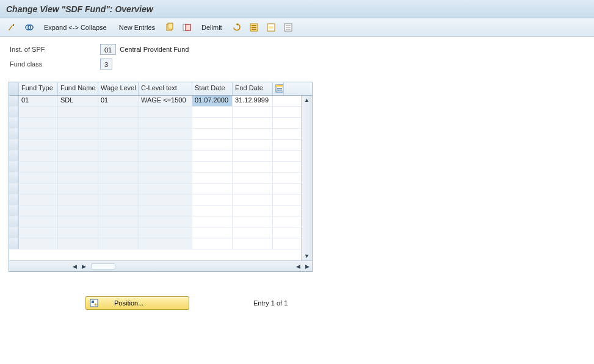 The image size is (594, 364). What do you see at coordinates (76, 27) in the screenshot?
I see `expand-collapse-button: Expand <-> Collapse` at bounding box center [76, 27].